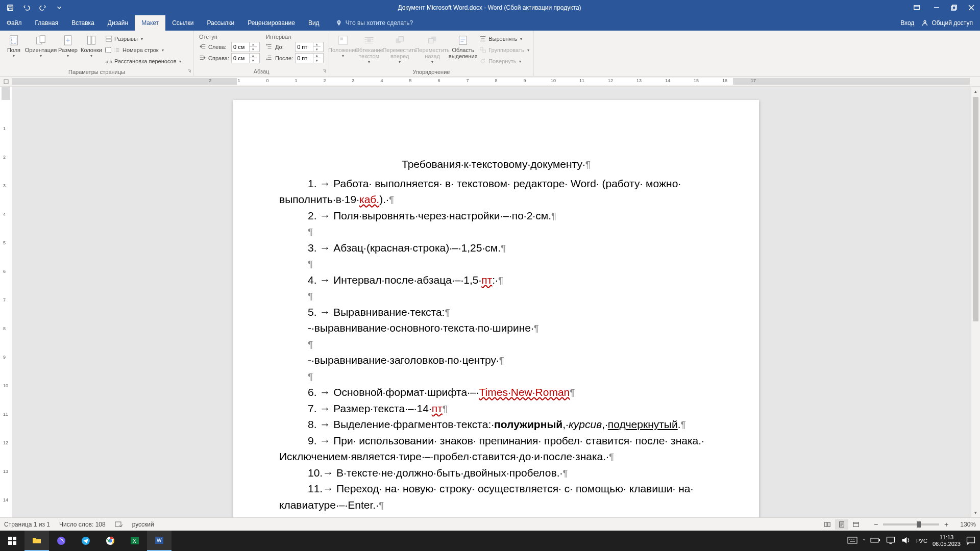  I want to click on size-button: Размер▾, so click(68, 46).